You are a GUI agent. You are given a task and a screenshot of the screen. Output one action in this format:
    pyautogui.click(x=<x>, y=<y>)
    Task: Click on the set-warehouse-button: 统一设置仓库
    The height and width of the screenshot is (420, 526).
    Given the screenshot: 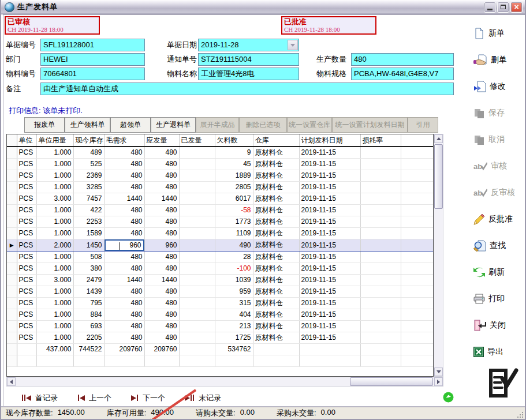 What is the action you would take?
    pyautogui.click(x=309, y=125)
    